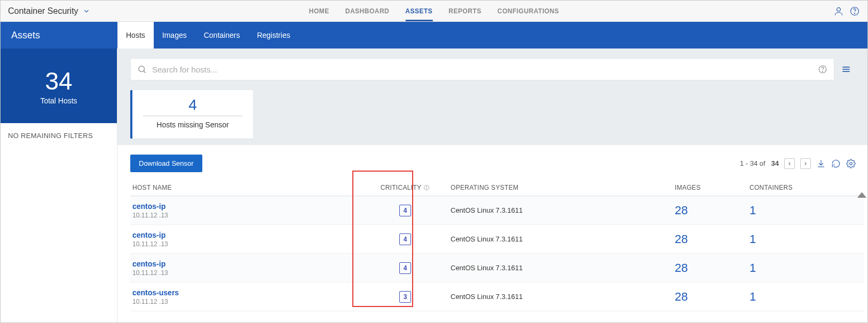  I want to click on app-name: Container Security, so click(43, 11).